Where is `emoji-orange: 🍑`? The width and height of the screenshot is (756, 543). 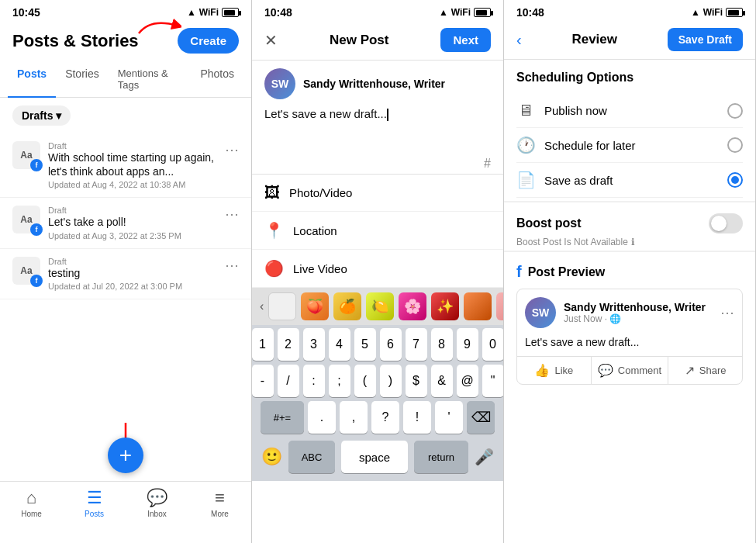
emoji-orange: 🍑 is located at coordinates (315, 306).